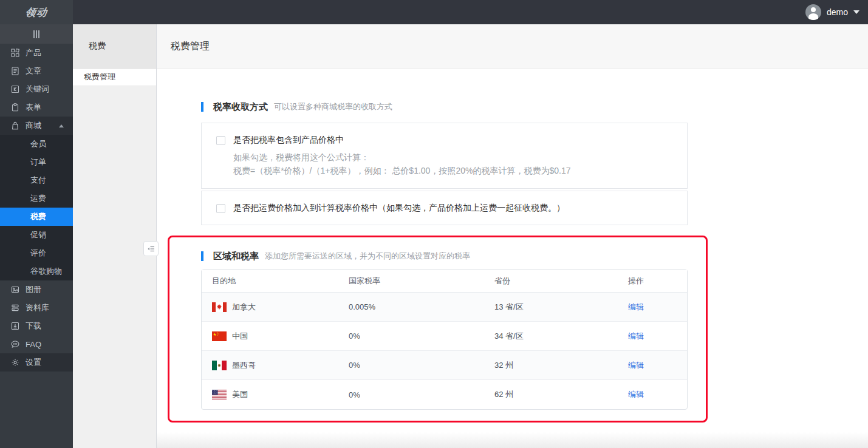  What do you see at coordinates (36, 235) in the screenshot?
I see `sidebar-subitem-促销: 促销` at bounding box center [36, 235].